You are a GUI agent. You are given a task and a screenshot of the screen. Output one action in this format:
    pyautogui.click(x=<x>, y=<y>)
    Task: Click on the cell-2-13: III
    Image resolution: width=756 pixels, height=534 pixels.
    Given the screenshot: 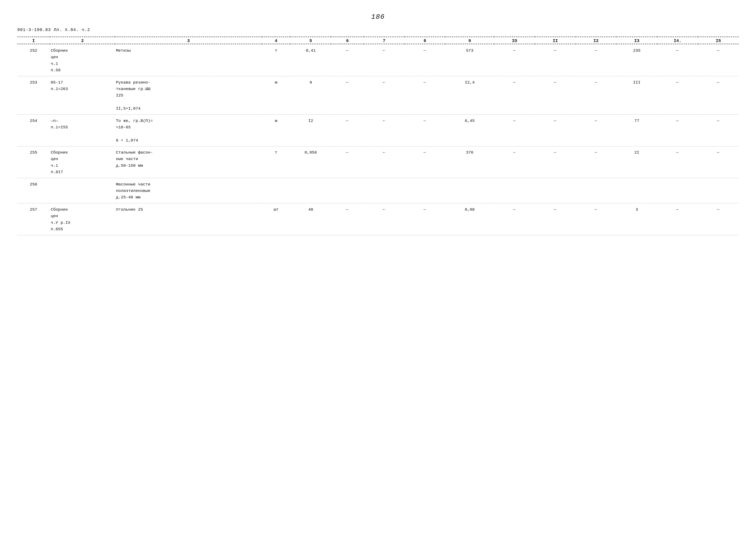 What is the action you would take?
    pyautogui.click(x=637, y=95)
    